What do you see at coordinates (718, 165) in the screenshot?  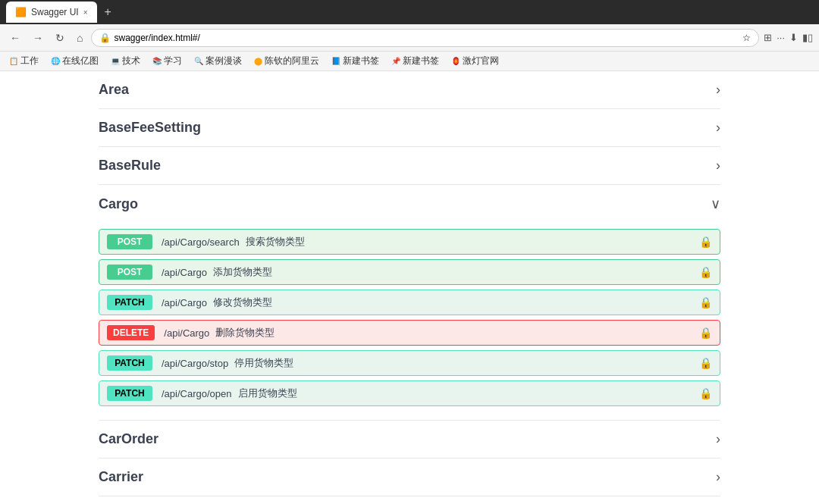 I see `section-baserule-chevron: ›` at bounding box center [718, 165].